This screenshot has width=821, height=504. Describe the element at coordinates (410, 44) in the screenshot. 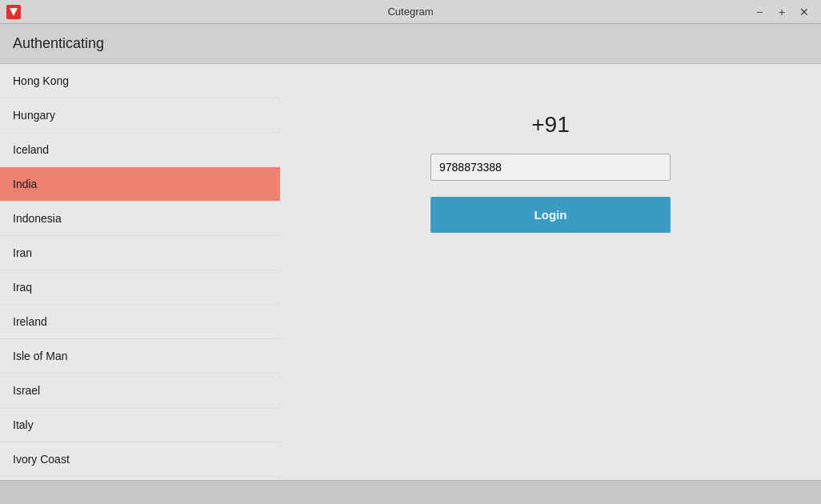

I see `auth-header: Authenticating` at that location.